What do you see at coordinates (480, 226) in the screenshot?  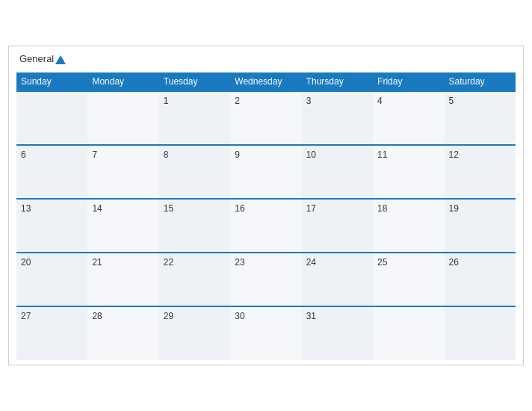 I see `day-cell: 19` at bounding box center [480, 226].